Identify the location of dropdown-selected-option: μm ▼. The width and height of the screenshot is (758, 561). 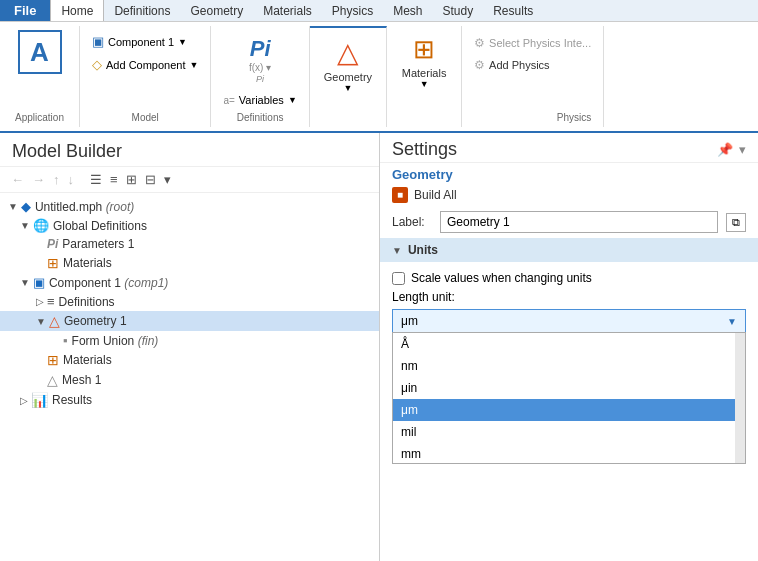
(569, 320).